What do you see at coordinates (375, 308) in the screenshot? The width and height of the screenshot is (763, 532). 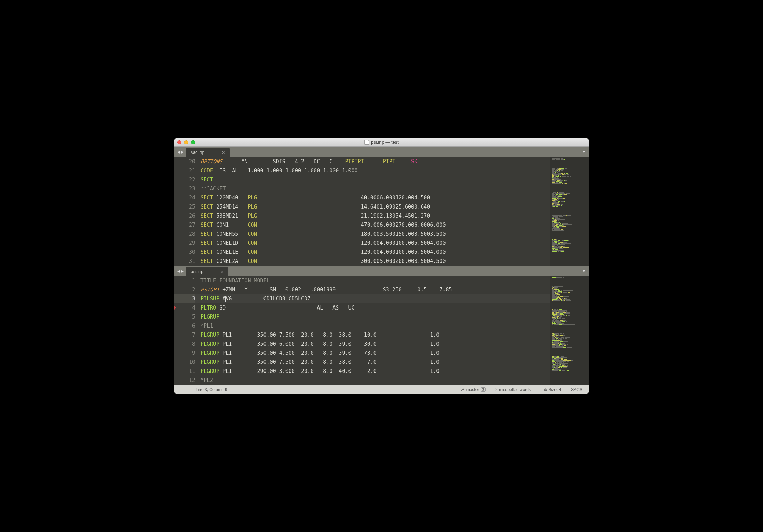 I see `code-line: PLTRQ SD AL AS UC` at bounding box center [375, 308].